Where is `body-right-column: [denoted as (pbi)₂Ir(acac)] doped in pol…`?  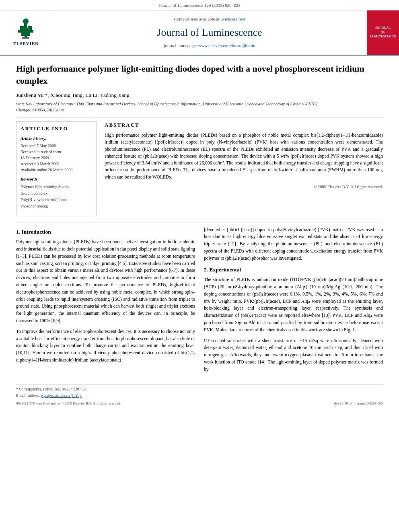
body-right-column: [denoted as (pbi)₂Ir(acac)] doped in pol… is located at coordinates (294, 302).